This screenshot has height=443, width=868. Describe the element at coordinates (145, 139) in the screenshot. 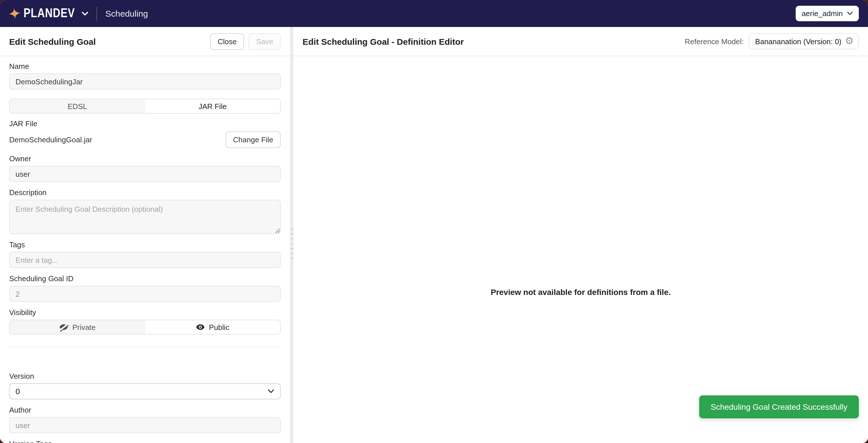

I see `jar-file-row: DemoSchedulingGoal.jar Change File` at that location.